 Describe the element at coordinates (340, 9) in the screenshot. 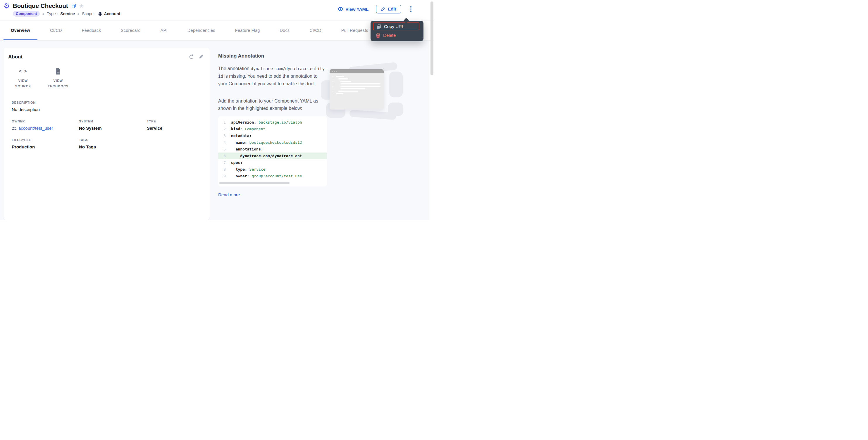

I see `eye-icon` at that location.